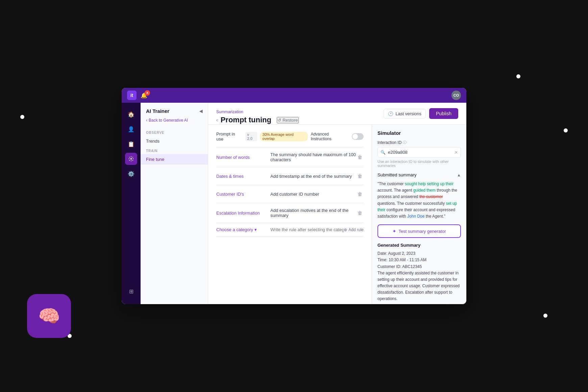  What do you see at coordinates (131, 114) in the screenshot?
I see `sidebar-icon-home: 🏠` at bounding box center [131, 114].